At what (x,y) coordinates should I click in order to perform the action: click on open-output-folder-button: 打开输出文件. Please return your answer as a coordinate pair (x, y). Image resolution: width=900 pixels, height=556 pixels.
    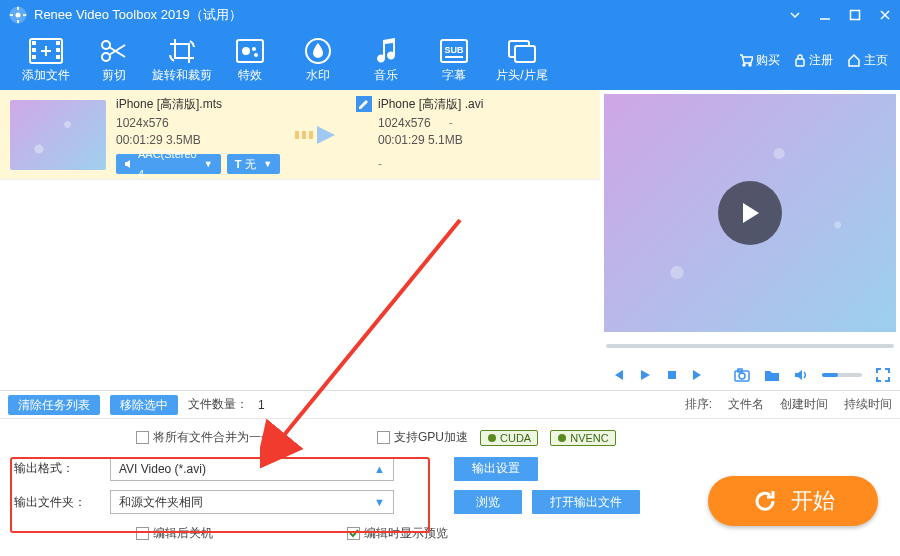
    Looking at the image, I should click on (586, 502).